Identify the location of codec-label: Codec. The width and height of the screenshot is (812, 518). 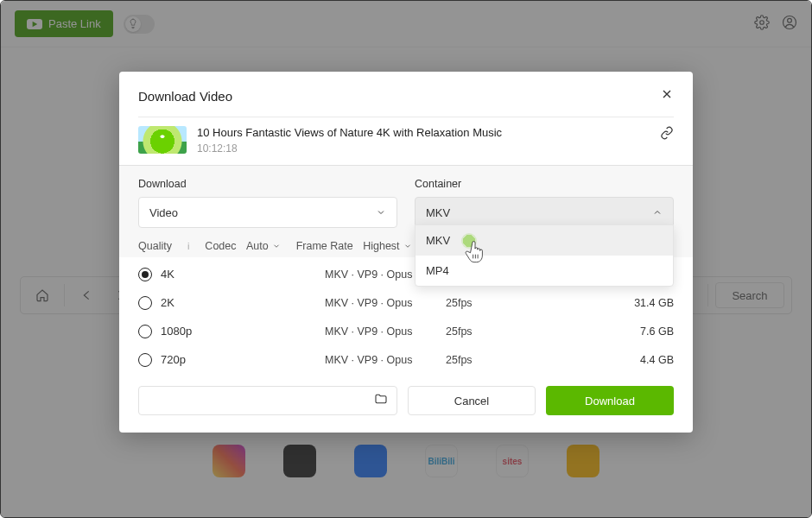
(220, 246).